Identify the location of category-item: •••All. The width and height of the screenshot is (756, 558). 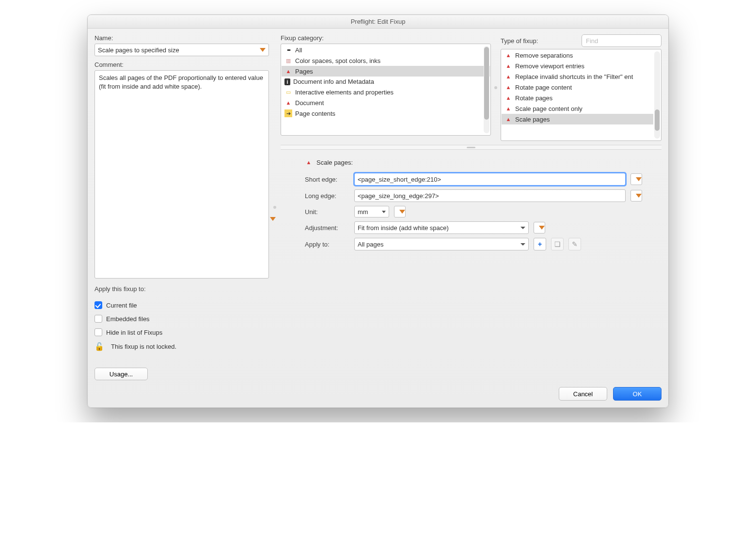
(386, 50).